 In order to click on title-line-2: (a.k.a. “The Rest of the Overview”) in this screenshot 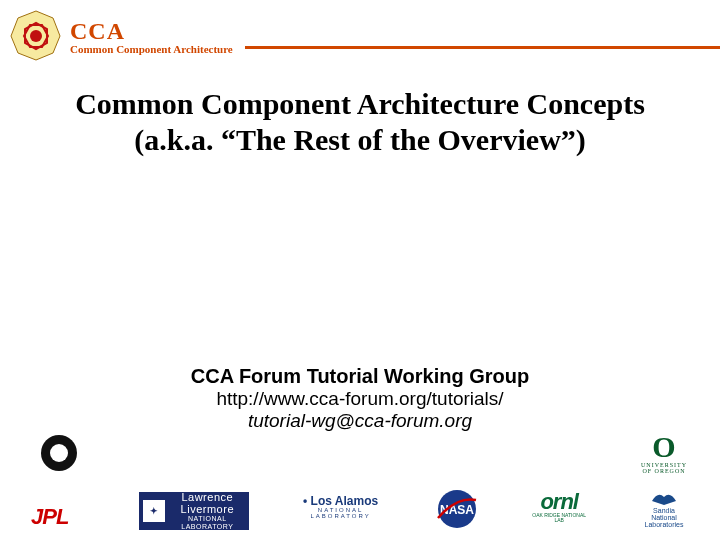, I will do `click(360, 140)`.